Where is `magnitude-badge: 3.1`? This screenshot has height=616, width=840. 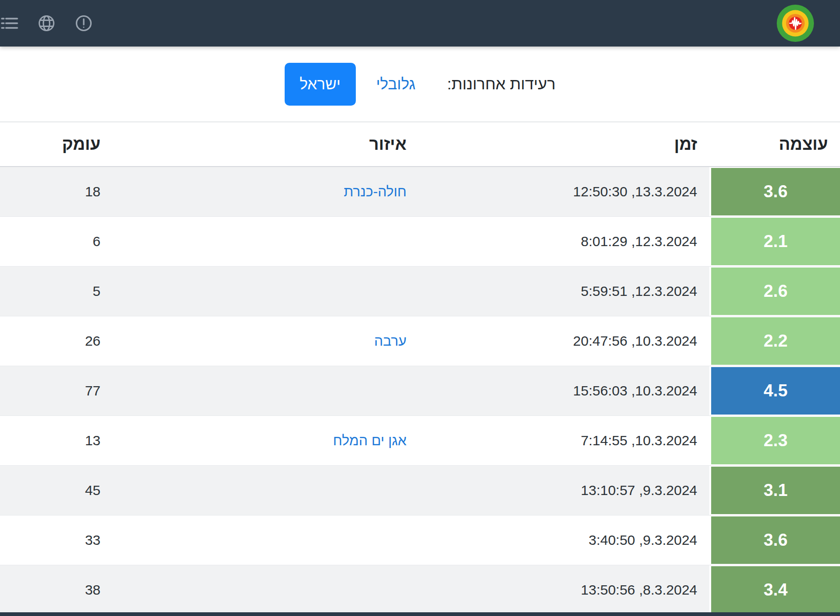
magnitude-badge: 3.1 is located at coordinates (776, 490).